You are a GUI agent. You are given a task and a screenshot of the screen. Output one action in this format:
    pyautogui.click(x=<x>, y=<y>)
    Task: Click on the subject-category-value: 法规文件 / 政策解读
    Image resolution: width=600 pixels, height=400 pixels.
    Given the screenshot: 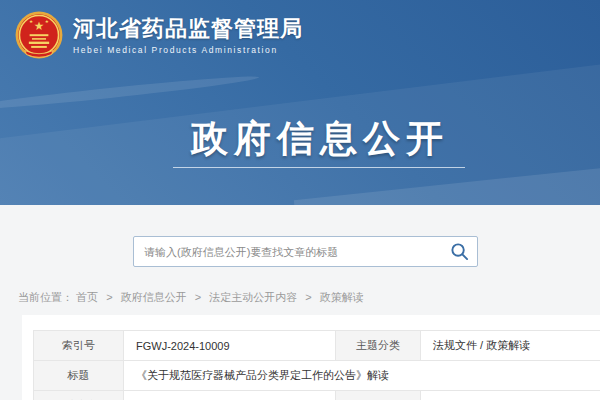 What is the action you would take?
    pyautogui.click(x=510, y=346)
    